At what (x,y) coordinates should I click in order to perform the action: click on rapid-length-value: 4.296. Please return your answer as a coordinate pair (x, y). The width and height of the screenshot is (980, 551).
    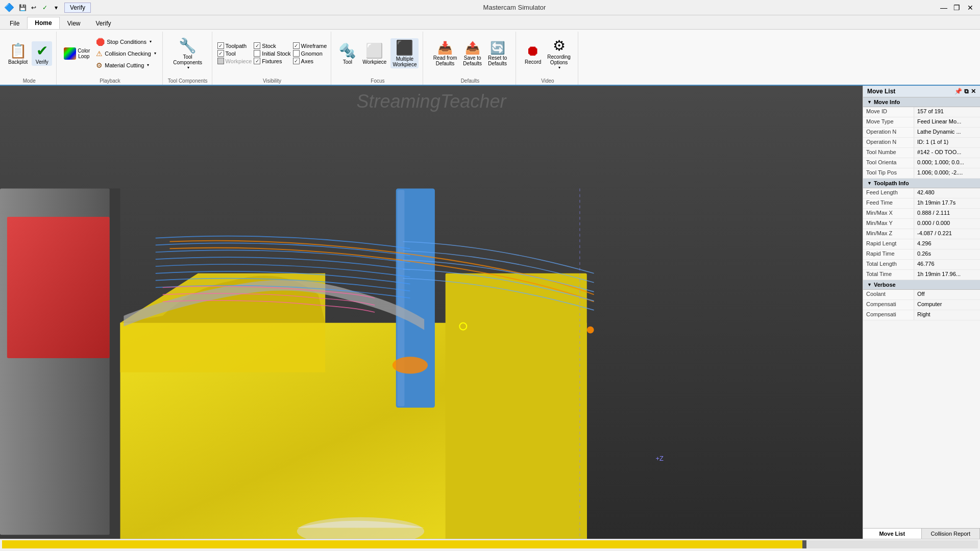
    Looking at the image, I should click on (947, 244).